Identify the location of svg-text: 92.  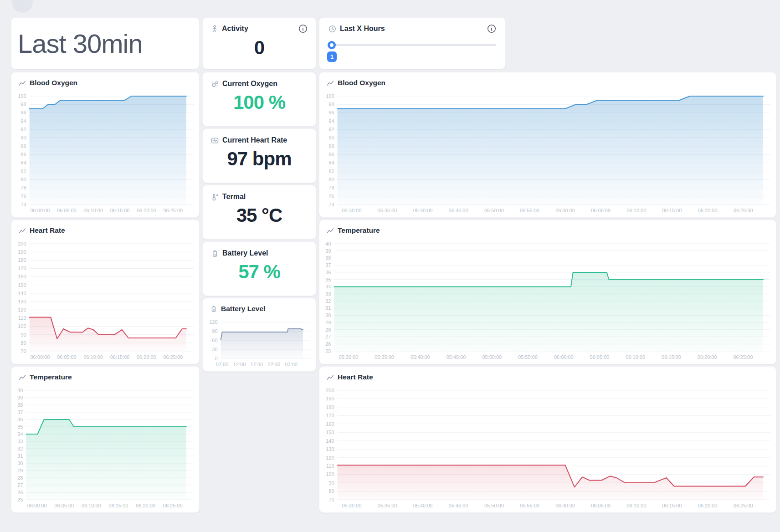
(23, 129).